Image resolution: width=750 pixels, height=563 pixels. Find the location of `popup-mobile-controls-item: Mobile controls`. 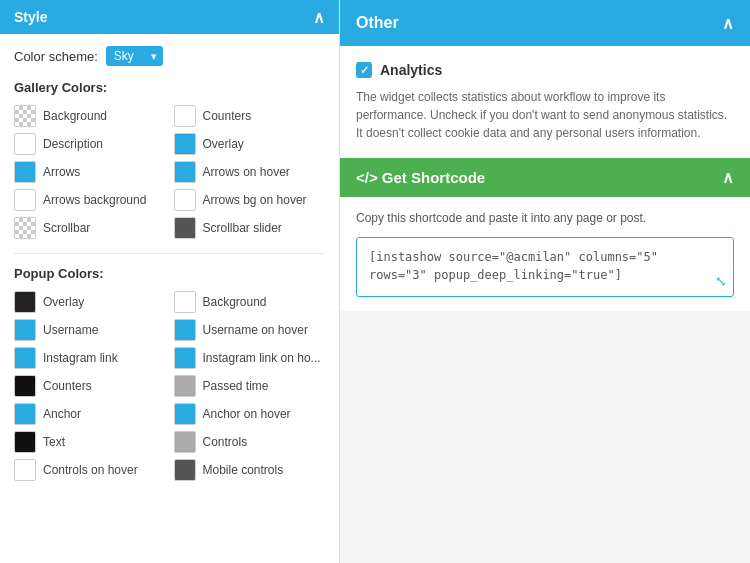

popup-mobile-controls-item: Mobile controls is located at coordinates (250, 470).